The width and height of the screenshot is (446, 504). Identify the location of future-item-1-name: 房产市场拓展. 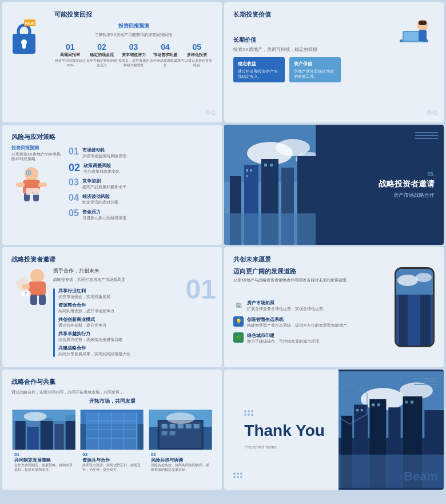
(287, 303).